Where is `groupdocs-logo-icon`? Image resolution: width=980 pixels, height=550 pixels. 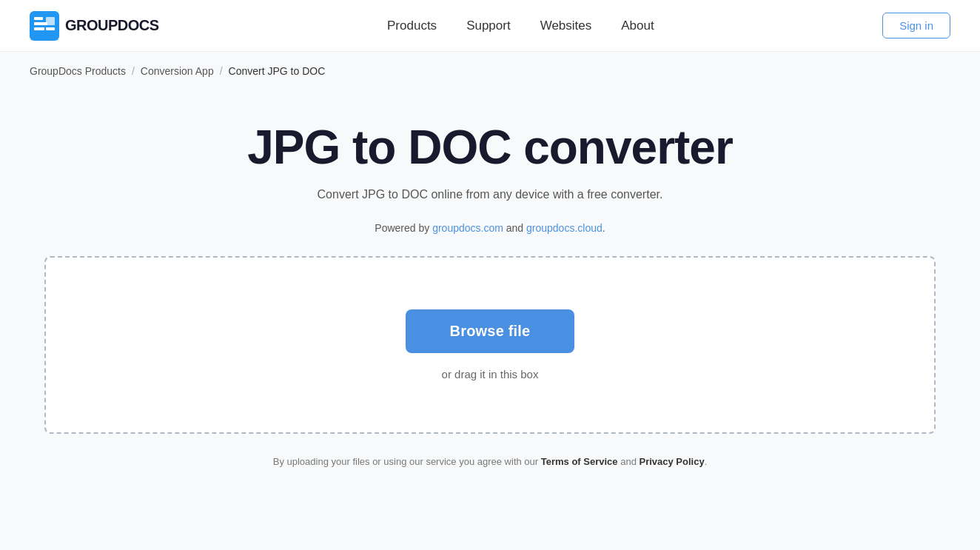 groupdocs-logo-icon is located at coordinates (44, 26).